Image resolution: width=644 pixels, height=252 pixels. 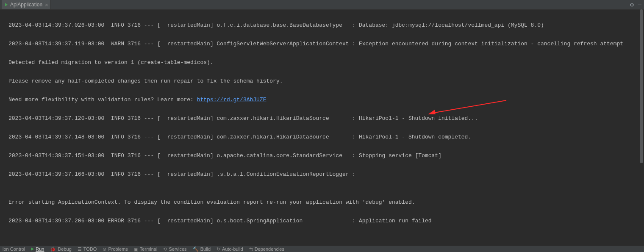 I want to click on log-line: 2023-04-03T14:39:37.206-03:00 ERROR 3716…, so click(x=326, y=221).